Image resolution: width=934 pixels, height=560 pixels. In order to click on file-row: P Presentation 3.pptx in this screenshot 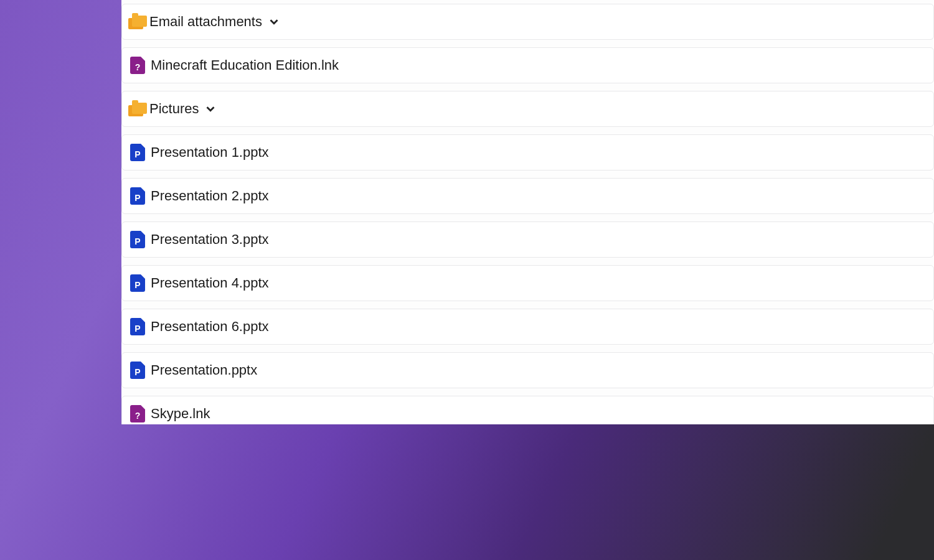, I will do `click(528, 240)`.